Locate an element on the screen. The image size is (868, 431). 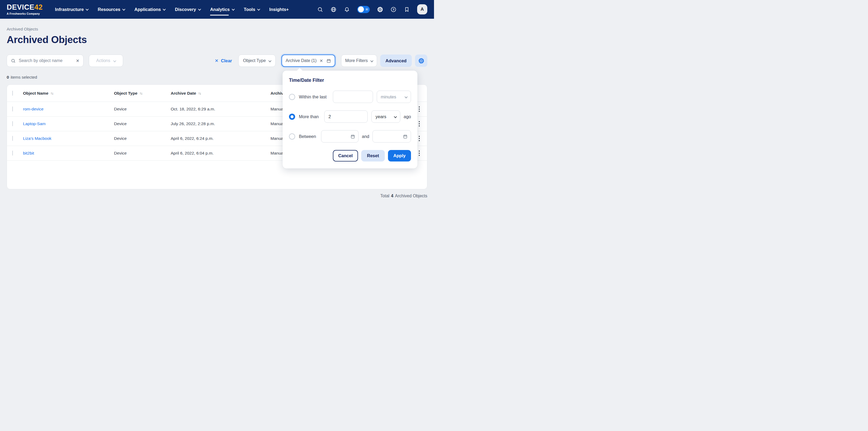
within-last-unit-select: minutes is located at coordinates (394, 97).